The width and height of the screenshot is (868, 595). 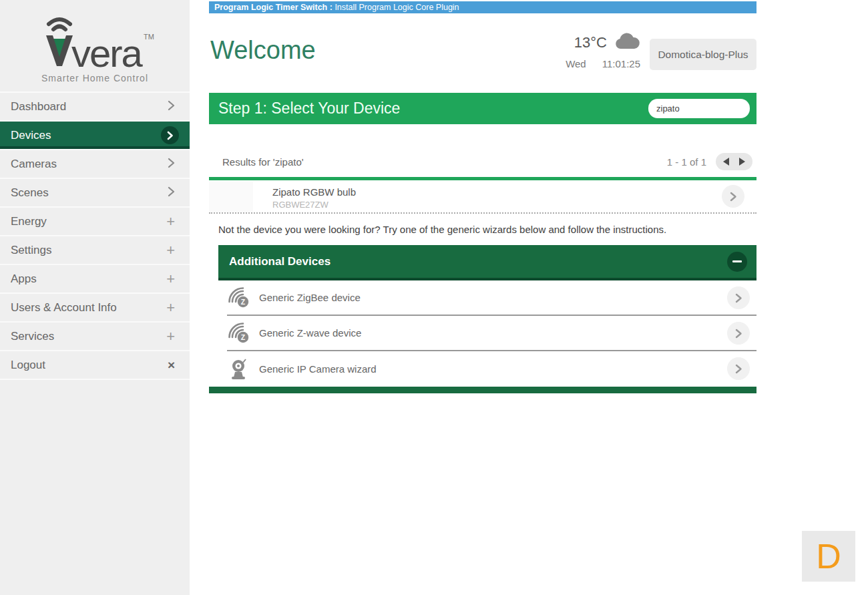 I want to click on sidebar-item-scenes: Scenes, so click(x=95, y=194).